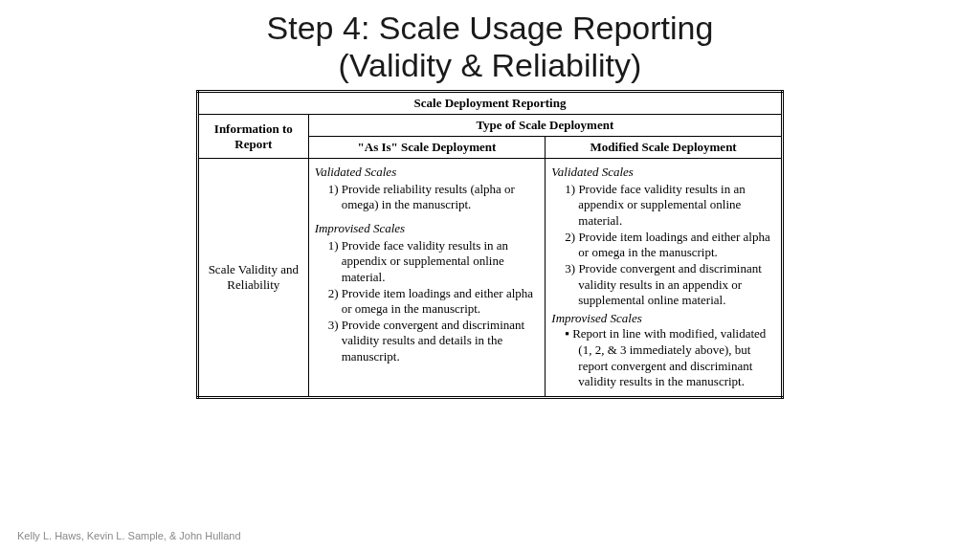 Image resolution: width=980 pixels, height=551 pixels. What do you see at coordinates (490, 28) in the screenshot?
I see `title-line-1: Step 4: Scale Usage Reporting` at bounding box center [490, 28].